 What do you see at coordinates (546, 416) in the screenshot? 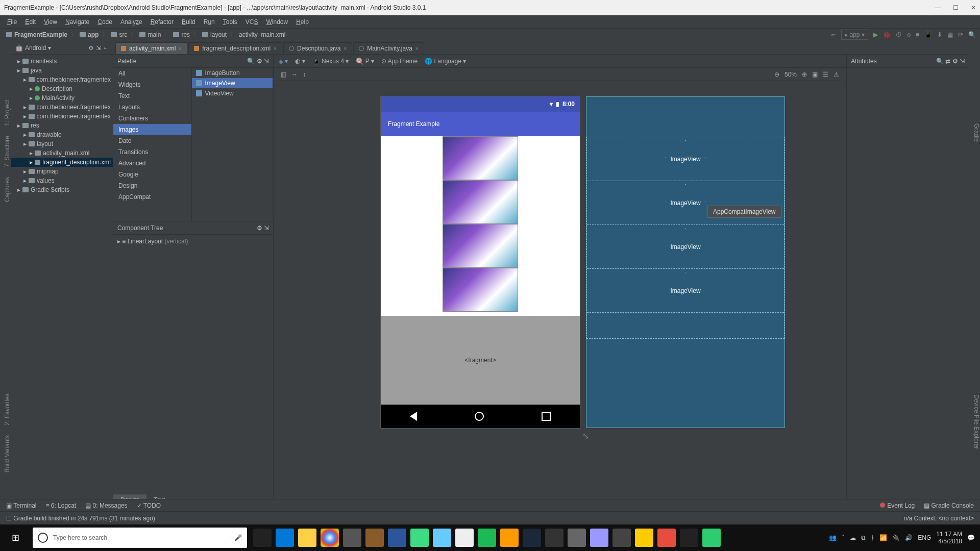
I see `nav-recent-icon` at bounding box center [546, 416].